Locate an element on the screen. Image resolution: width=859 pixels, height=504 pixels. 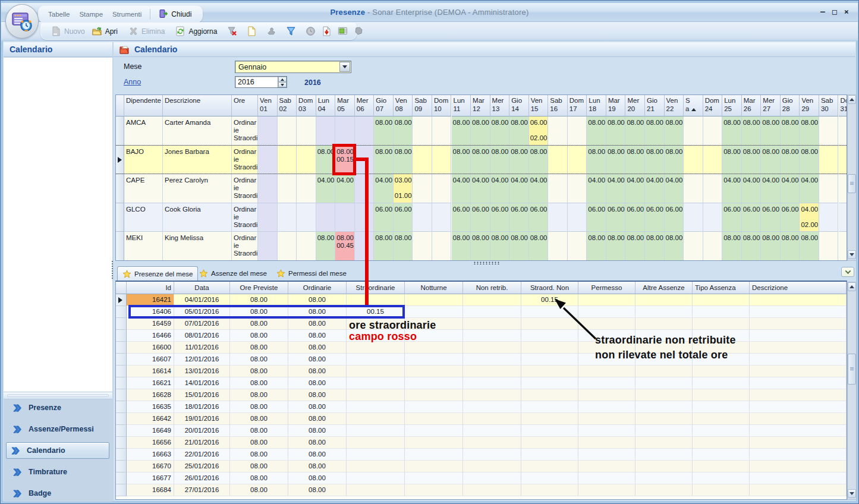
grid-column-header-ordinarie: Ordinarie is located at coordinates (317, 288).